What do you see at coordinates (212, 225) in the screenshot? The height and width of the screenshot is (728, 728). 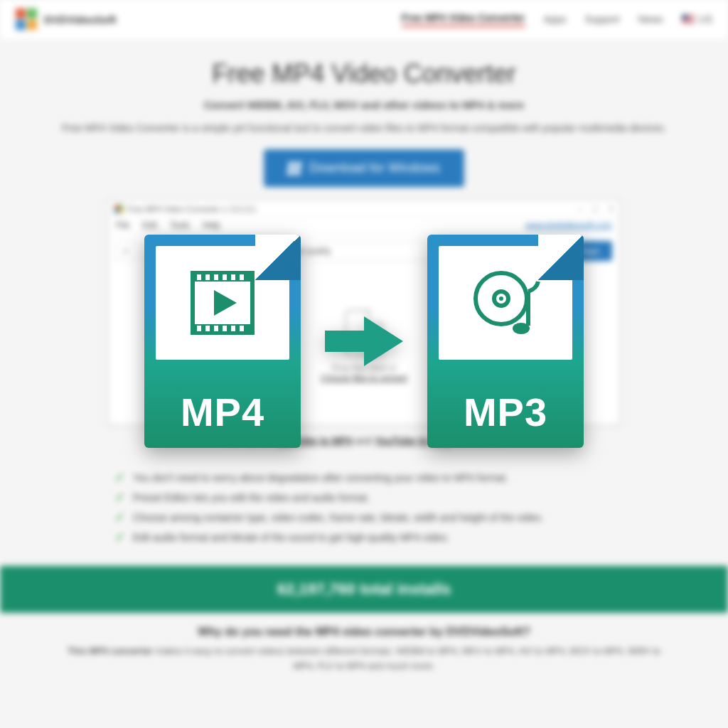 I see `menu-help: Help` at bounding box center [212, 225].